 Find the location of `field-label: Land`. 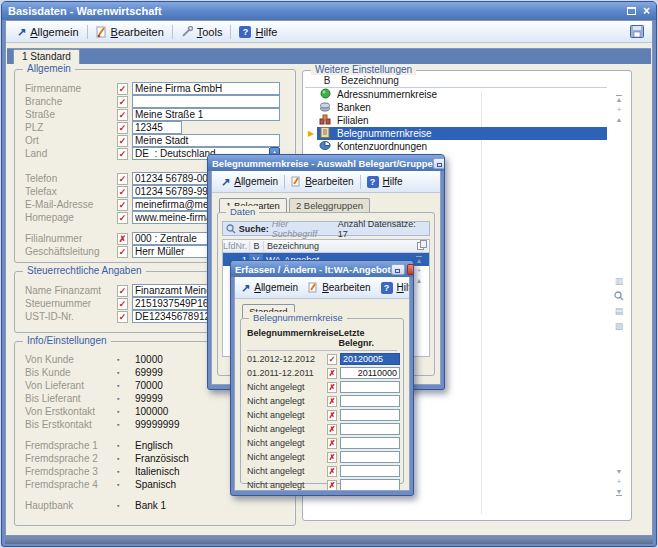

field-label: Land is located at coordinates (71, 154).